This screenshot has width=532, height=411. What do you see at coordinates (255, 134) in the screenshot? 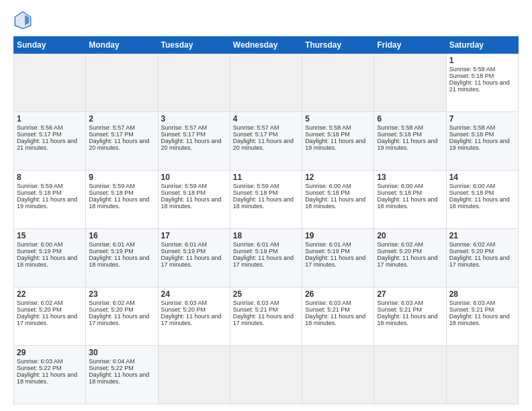
I see `sunset-label: Sunset: 5:17 PM` at bounding box center [255, 134].